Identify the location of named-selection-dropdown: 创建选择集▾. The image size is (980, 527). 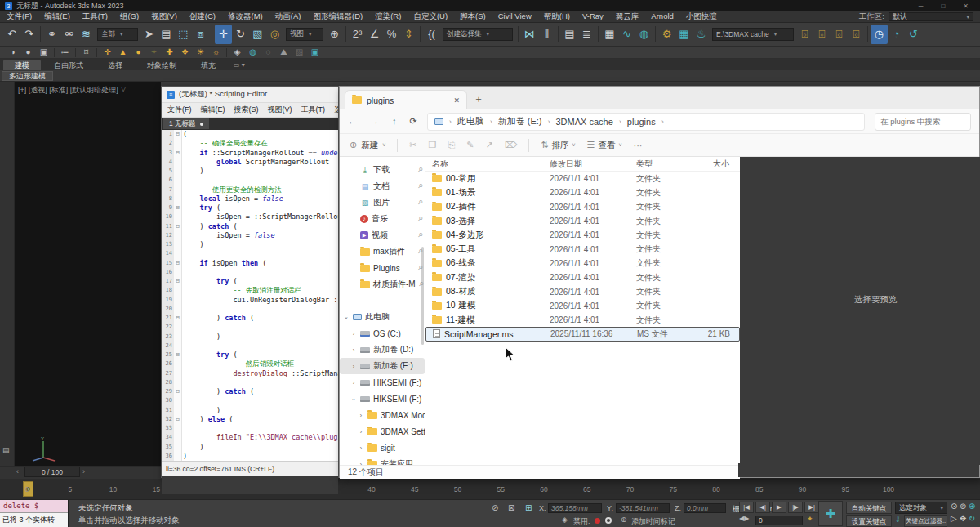
(478, 34).